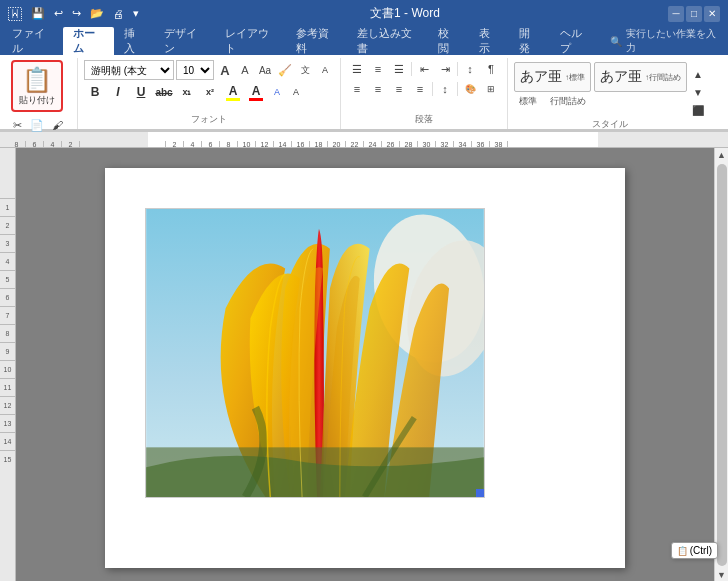 The width and height of the screenshot is (728, 581). Describe the element at coordinates (316, 41) in the screenshot. I see `tab-references: 参考資料` at that location.